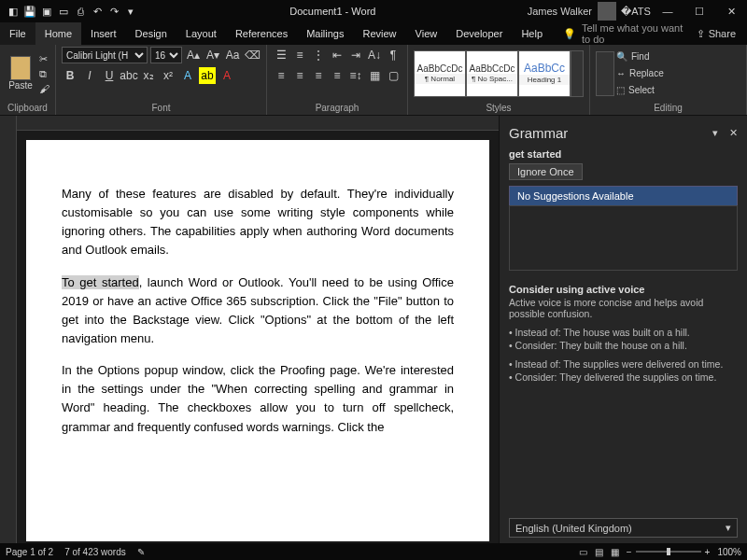  Describe the element at coordinates (90, 76) in the screenshot. I see `italic-button: I` at that location.